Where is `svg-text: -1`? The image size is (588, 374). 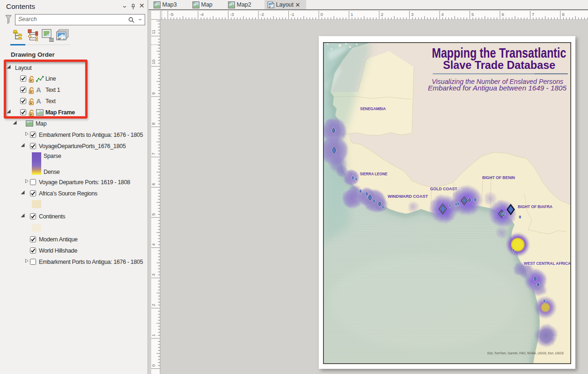 svg-text: -1 is located at coordinates (292, 14).